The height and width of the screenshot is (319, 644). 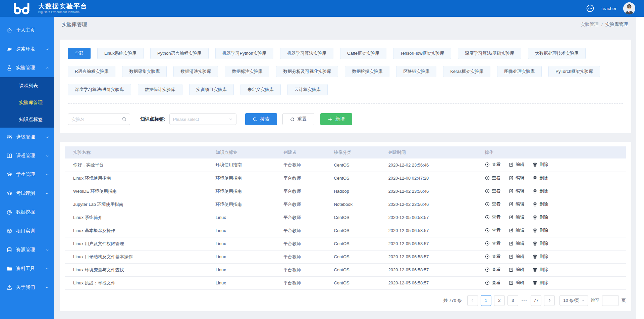 I want to click on pagination-ellipsis: •••, so click(x=525, y=301).